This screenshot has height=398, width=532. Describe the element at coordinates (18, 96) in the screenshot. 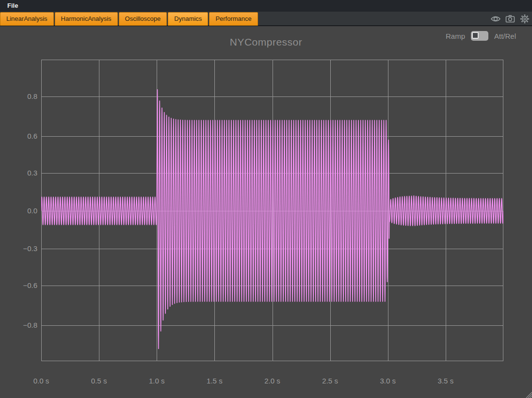

I see `y-tick-label: 0.8` at that location.